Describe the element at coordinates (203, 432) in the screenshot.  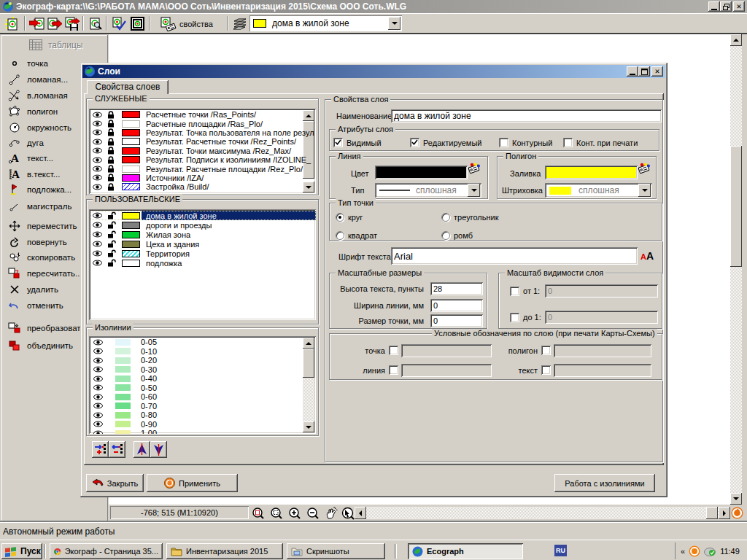
I see `isoline-row: 1-00` at that location.